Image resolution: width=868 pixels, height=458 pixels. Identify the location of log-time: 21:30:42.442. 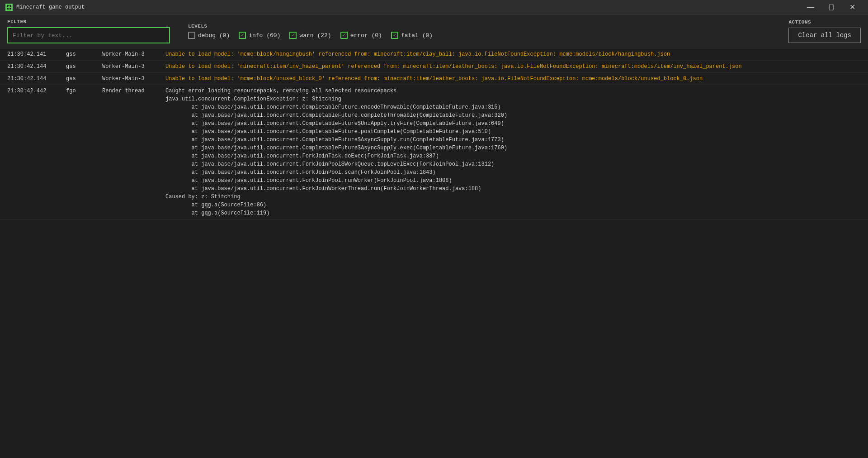
(37, 91).